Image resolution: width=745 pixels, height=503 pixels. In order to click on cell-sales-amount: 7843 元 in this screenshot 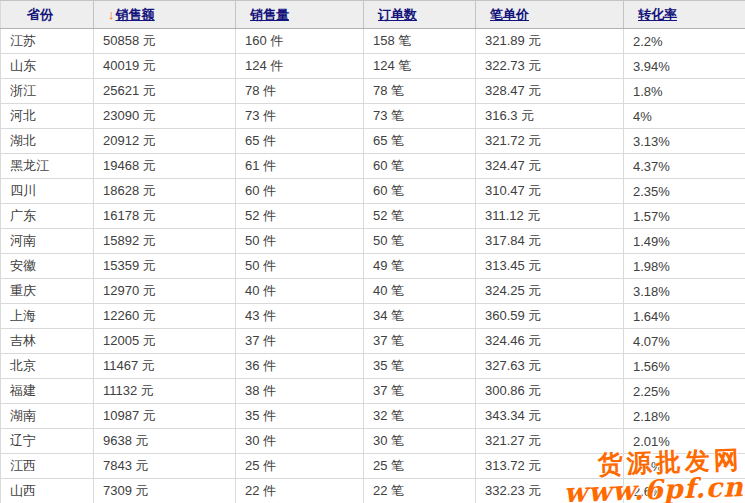, I will do `click(165, 466)`.